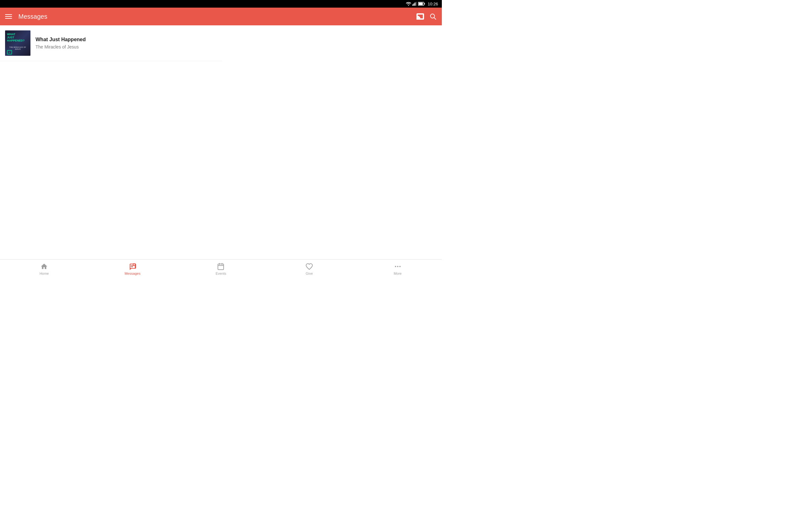 This screenshot has width=812, height=507. What do you see at coordinates (420, 16) in the screenshot?
I see `cast-button` at bounding box center [420, 16].